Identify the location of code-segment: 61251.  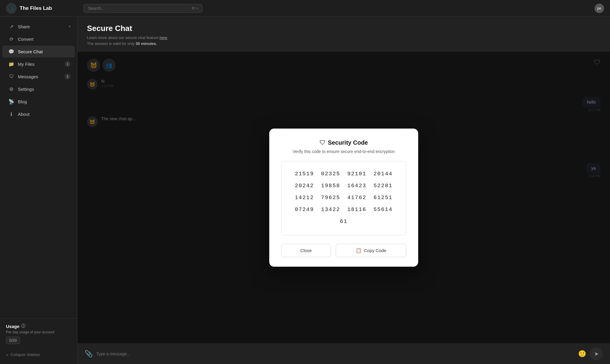
(383, 198).